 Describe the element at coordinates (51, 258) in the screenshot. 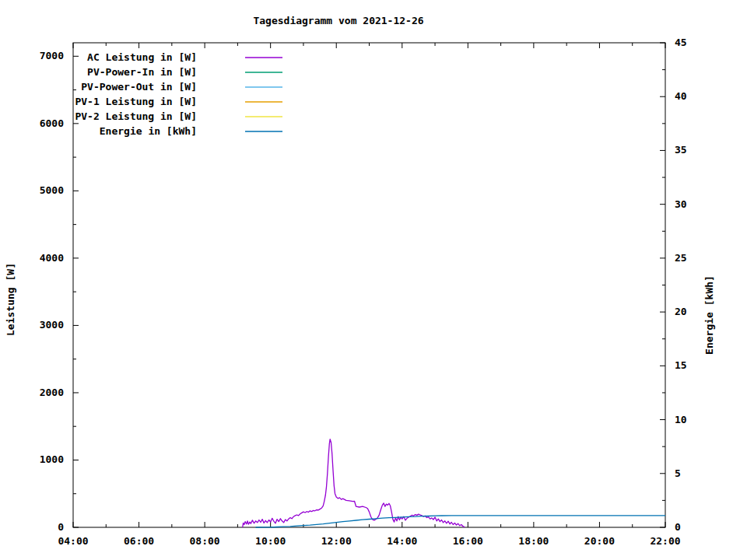

I see `y-left-tick-label: 4000` at that location.